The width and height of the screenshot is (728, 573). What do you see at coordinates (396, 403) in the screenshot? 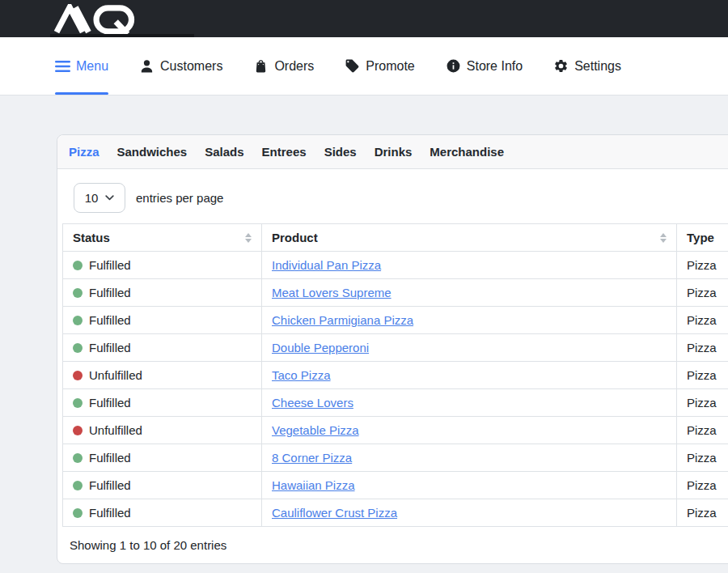
I see `table-row: Fulfilled Cheese Lovers Pizza` at bounding box center [396, 403].